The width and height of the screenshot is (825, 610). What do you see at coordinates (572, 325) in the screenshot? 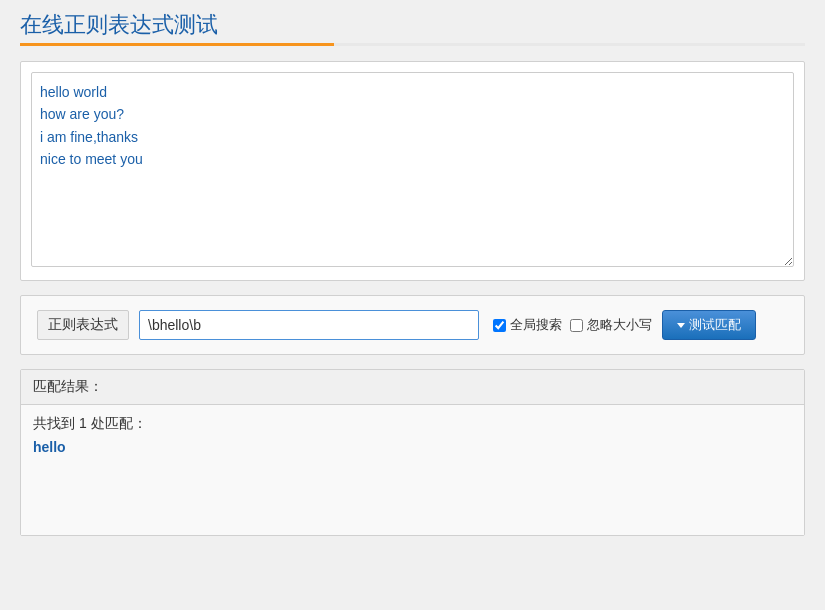
I see `options-group: 全局搜索 忽略大小写` at bounding box center [572, 325].